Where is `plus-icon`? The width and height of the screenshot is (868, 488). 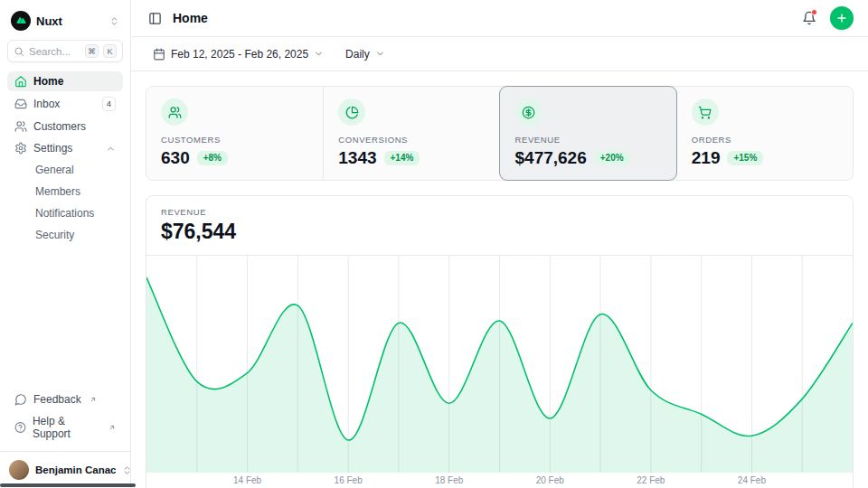
plus-icon is located at coordinates (842, 18).